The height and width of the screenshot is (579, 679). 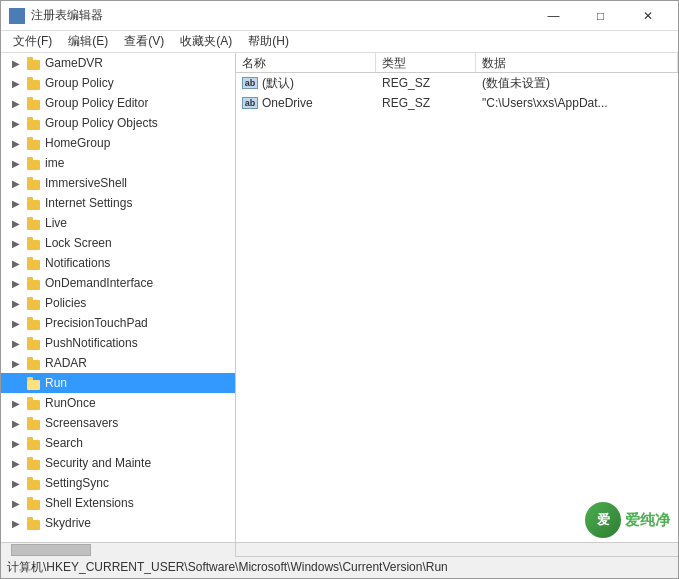 What do you see at coordinates (206, 42) in the screenshot?
I see `menu-favorites: 收藏夹(A)` at bounding box center [206, 42].